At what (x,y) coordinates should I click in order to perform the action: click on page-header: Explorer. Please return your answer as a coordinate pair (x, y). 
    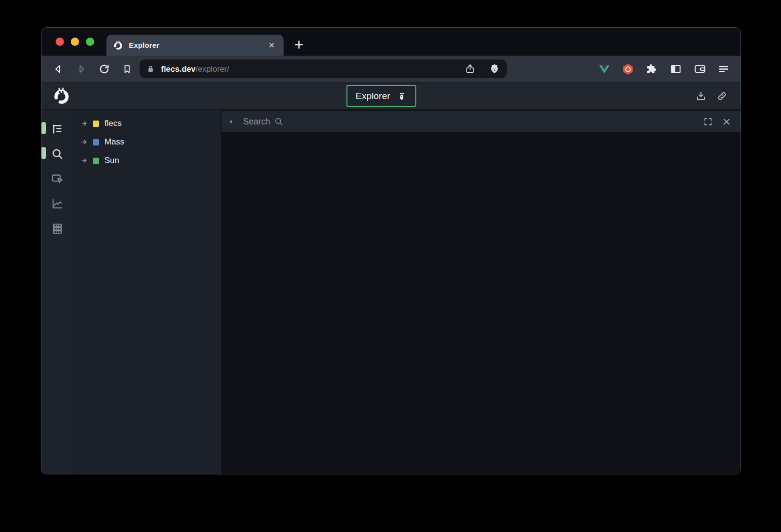
    Looking at the image, I should click on (391, 96).